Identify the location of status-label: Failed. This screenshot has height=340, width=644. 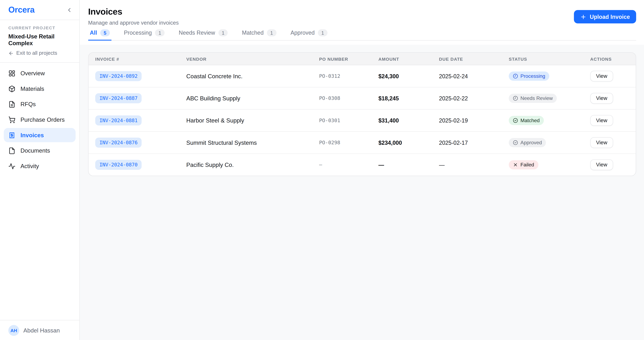
(527, 165).